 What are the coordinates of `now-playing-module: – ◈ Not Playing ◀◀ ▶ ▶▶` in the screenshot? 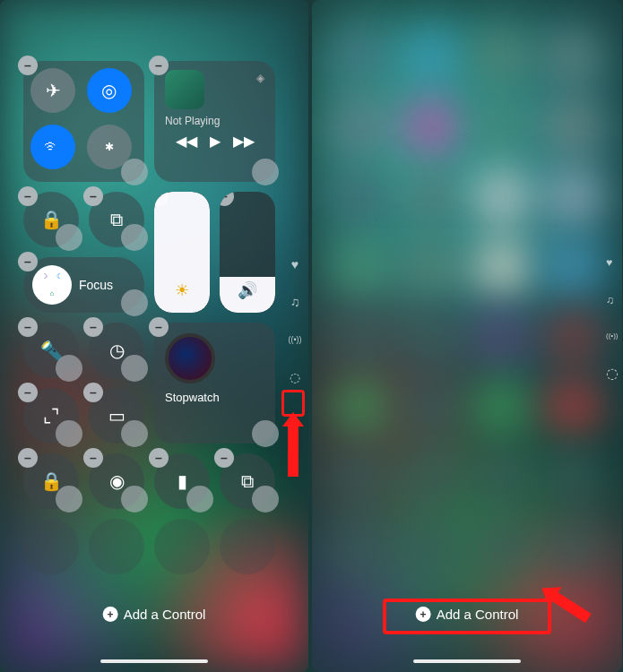 It's located at (215, 122).